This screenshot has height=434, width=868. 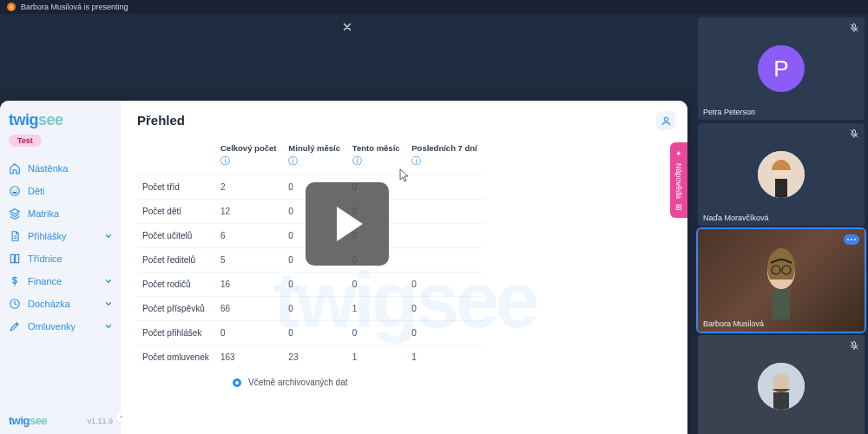 I want to click on column-header, so click(x=176, y=148).